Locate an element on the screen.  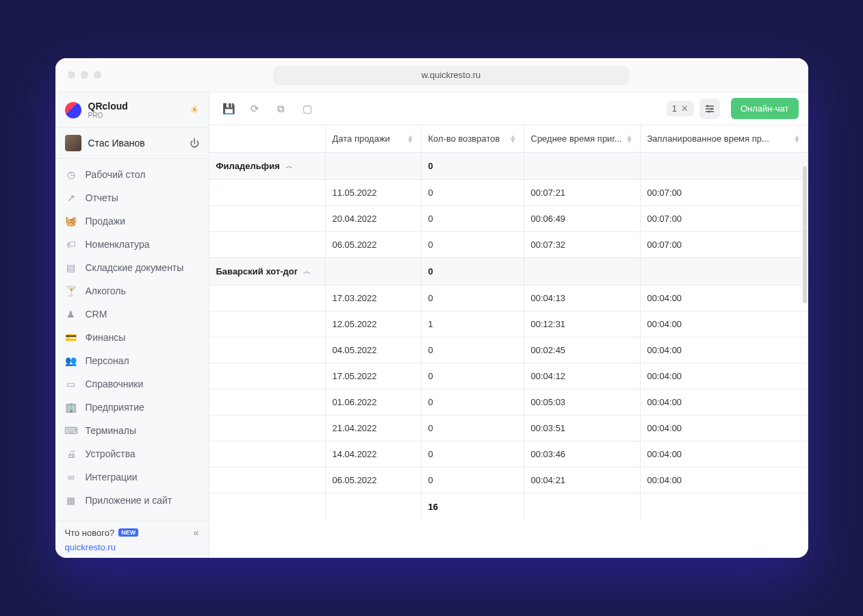
col-planned-time: Запланированное время пр...▲▼ is located at coordinates (724, 138).